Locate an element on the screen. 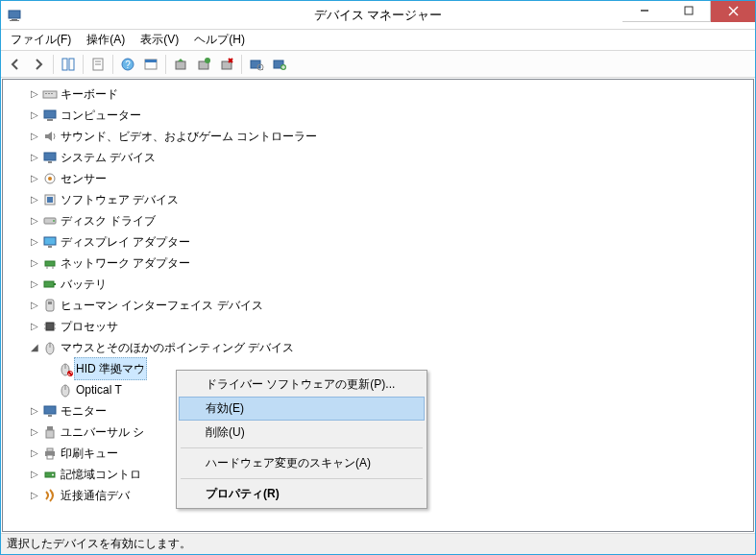  properties-button is located at coordinates (98, 64).